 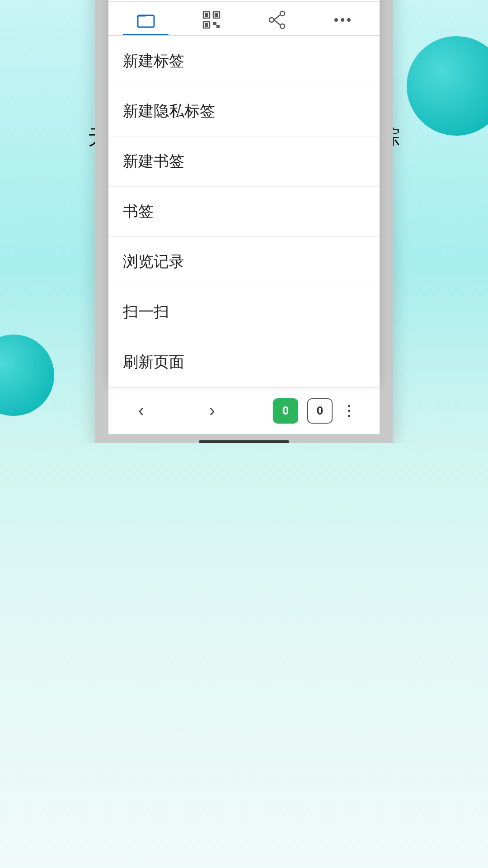 I want to click on tab-folder, so click(x=145, y=19).